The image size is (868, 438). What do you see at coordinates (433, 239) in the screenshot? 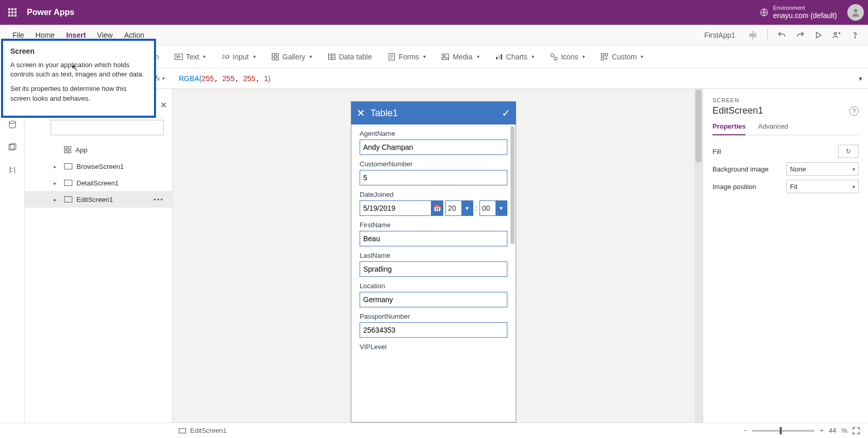
I see `firstname-input` at bounding box center [433, 239].